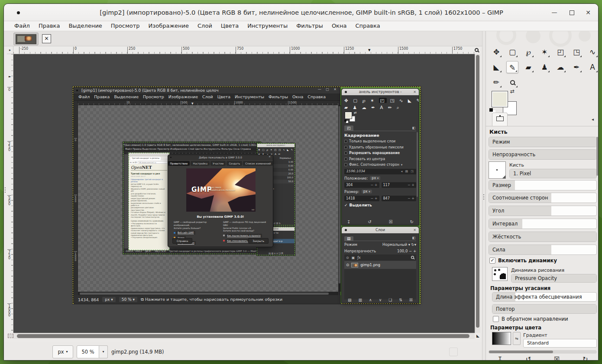 This screenshot has height=364, width=602. Describe the element at coordinates (244, 336) in the screenshot. I see `canvas-hscrollbar` at that location.